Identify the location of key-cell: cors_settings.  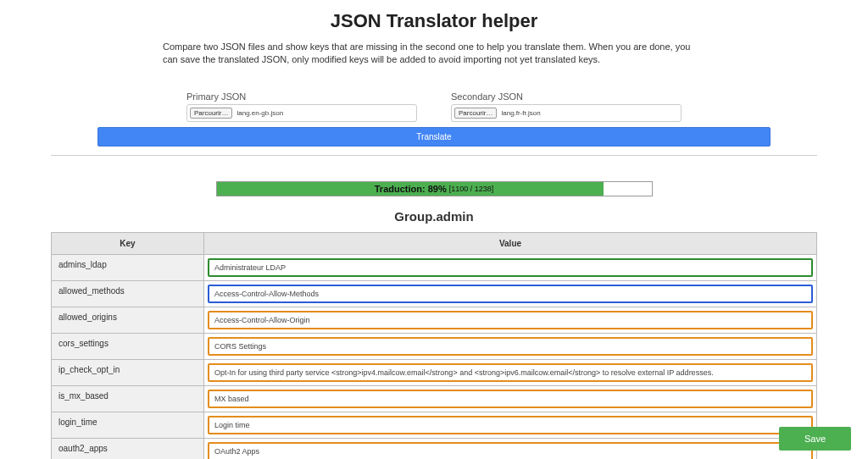
(128, 346).